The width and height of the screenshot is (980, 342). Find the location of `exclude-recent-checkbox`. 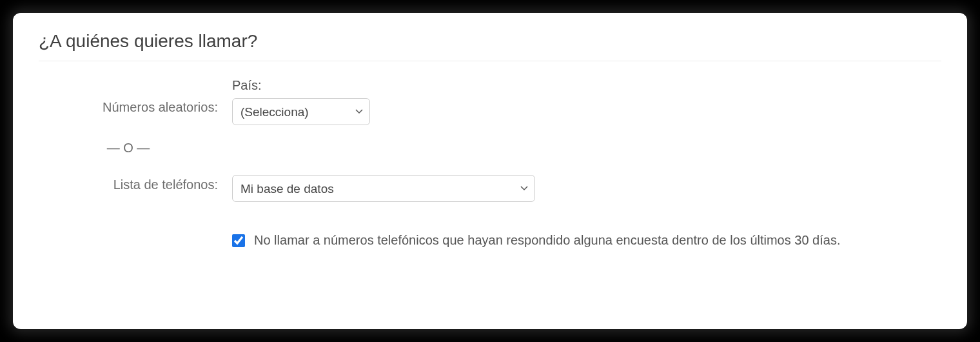

exclude-recent-checkbox is located at coordinates (239, 241).